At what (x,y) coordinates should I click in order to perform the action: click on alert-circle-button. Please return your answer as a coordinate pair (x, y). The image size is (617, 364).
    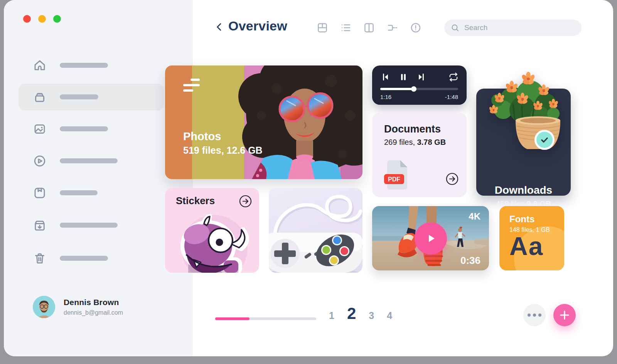
    Looking at the image, I should click on (416, 28).